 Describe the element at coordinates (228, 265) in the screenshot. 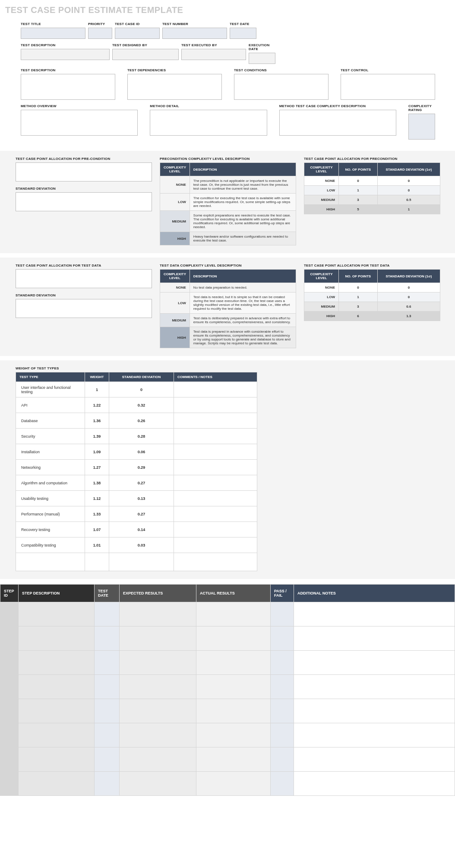

I see `td-desc-title: TEST DATA COMPLEXITY LEVEL DESCRIPTION` at that location.